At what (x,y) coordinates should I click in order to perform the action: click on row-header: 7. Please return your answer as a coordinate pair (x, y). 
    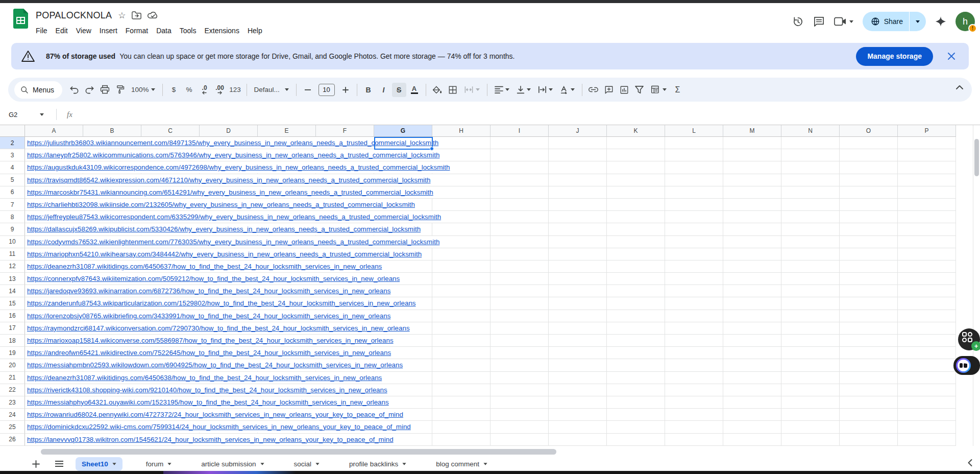
    Looking at the image, I should click on (12, 205).